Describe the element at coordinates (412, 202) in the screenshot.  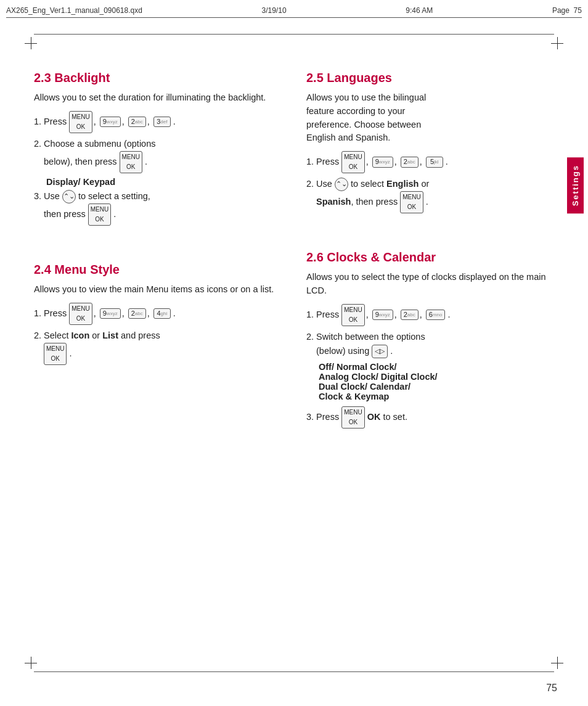
I see `btn-menu-ok-7: MENUOK` at that location.